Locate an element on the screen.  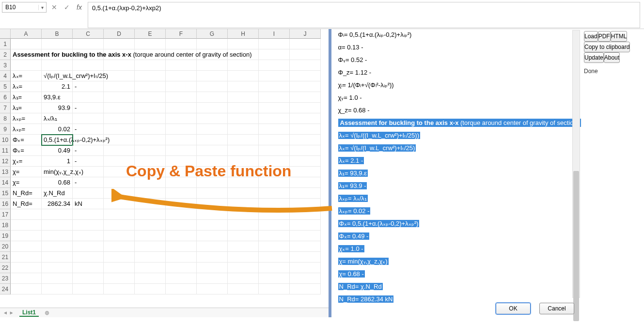
cell-D4 is located at coordinates (119, 76).